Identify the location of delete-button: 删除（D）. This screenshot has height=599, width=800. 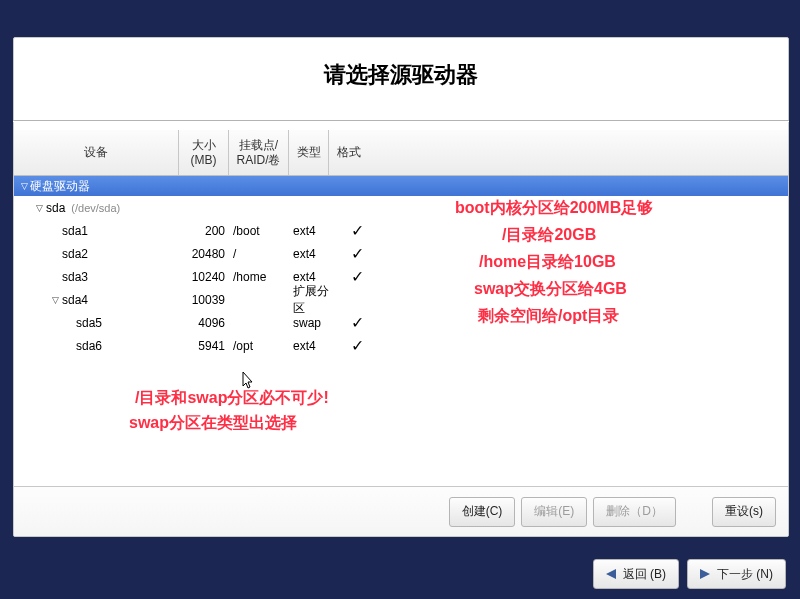
(634, 512).